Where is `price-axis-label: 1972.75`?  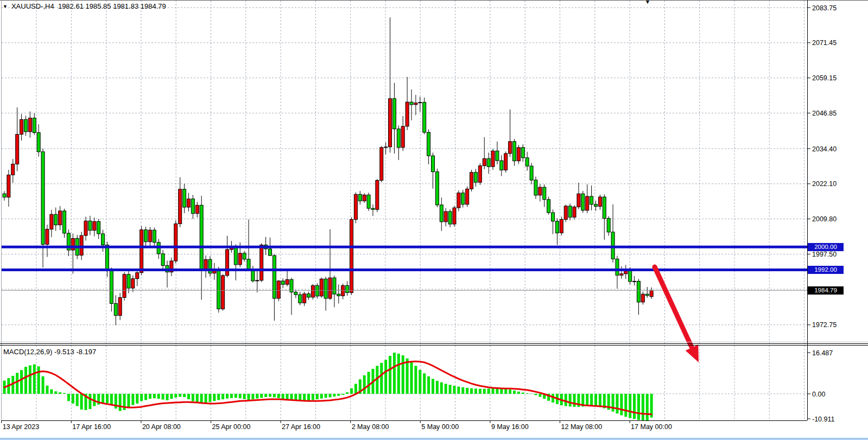 price-axis-label: 1972.75 is located at coordinates (824, 325).